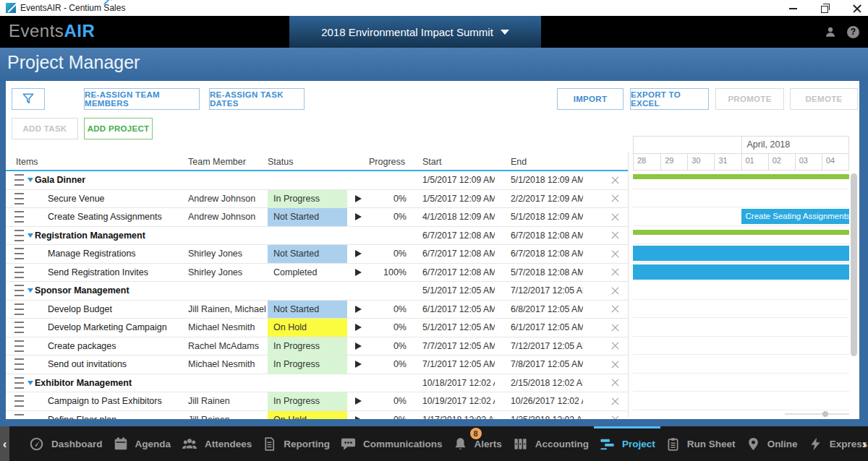  Describe the element at coordinates (317, 273) in the screenshot. I see `table-row: Send Registration Invites Shirley Jones …` at that location.